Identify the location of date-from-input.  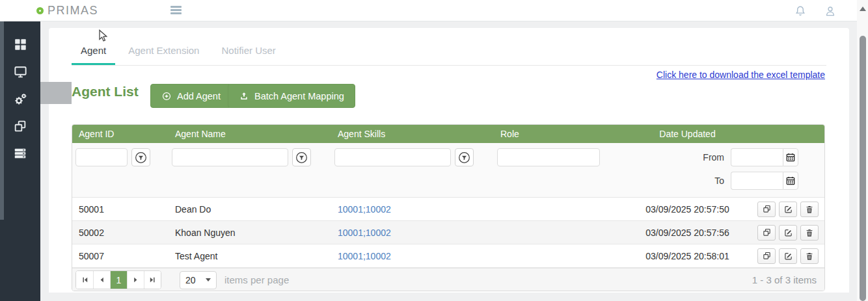
(757, 157).